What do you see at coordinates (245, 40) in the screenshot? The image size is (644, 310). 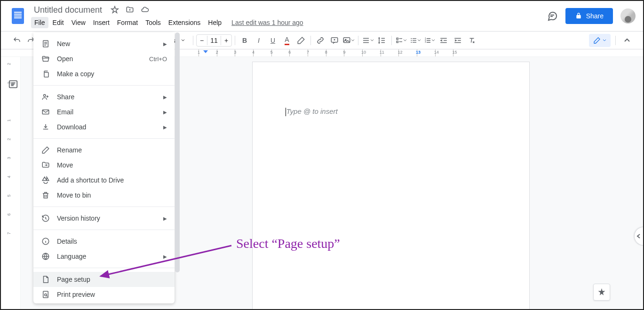 I see `bold-button: B` at bounding box center [245, 40].